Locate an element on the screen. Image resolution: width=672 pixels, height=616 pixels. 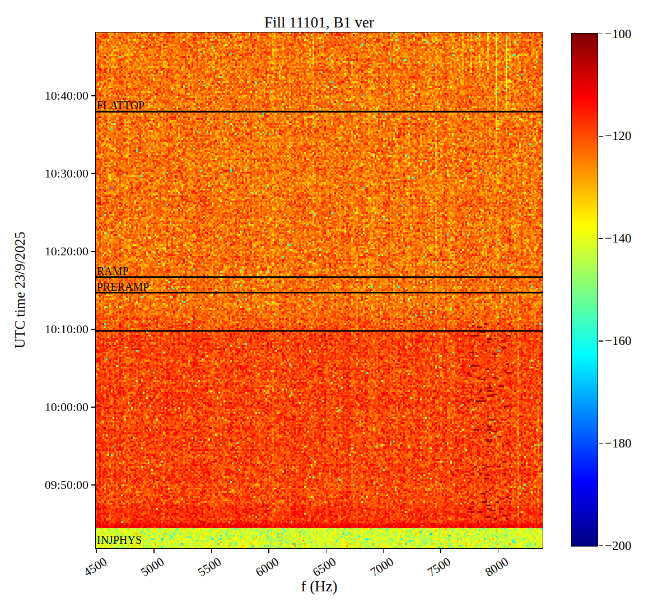
colorbar-tick-label: −180 is located at coordinates (618, 444).